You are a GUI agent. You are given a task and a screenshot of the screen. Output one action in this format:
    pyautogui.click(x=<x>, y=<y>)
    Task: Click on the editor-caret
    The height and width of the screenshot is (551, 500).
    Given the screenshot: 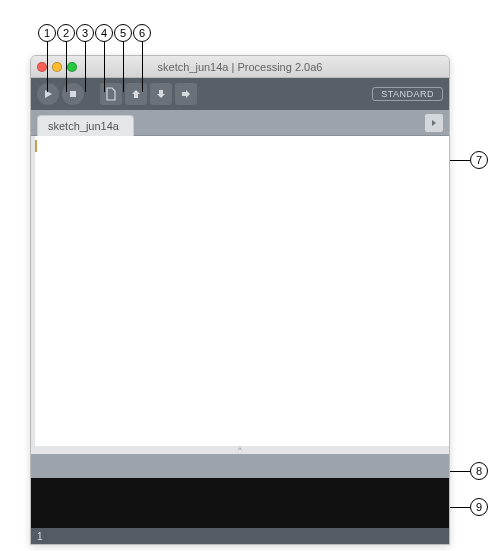 What is the action you would take?
    pyautogui.click(x=36, y=146)
    